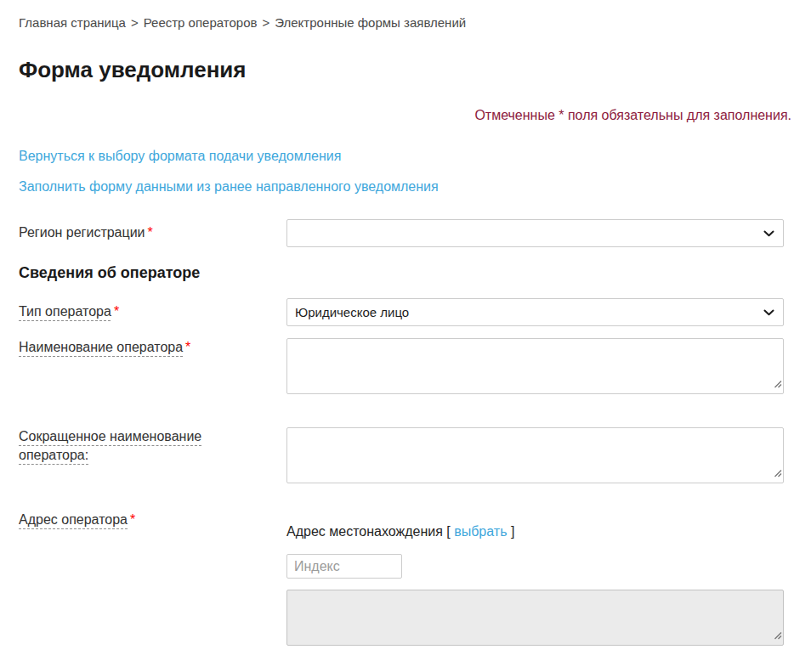 Image resolution: width=811 pixels, height=672 pixels. What do you see at coordinates (536, 455) in the screenshot?
I see `operator-short-name-textarea` at bounding box center [536, 455].